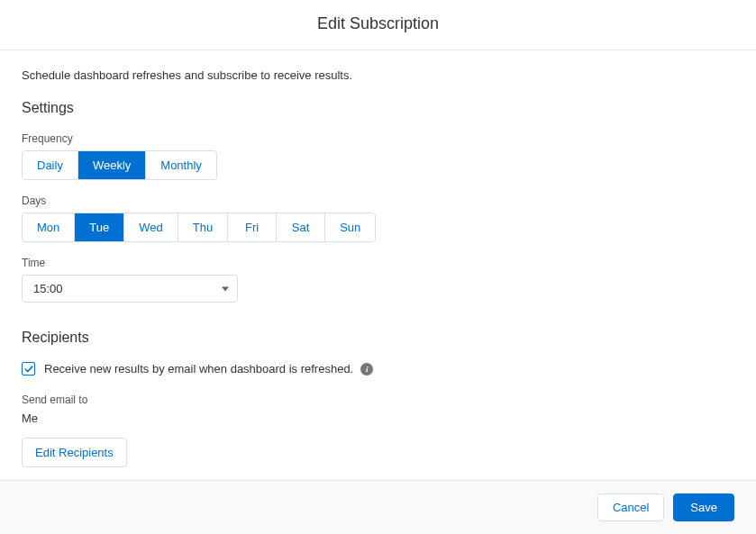  I want to click on days-label: Days, so click(378, 201).